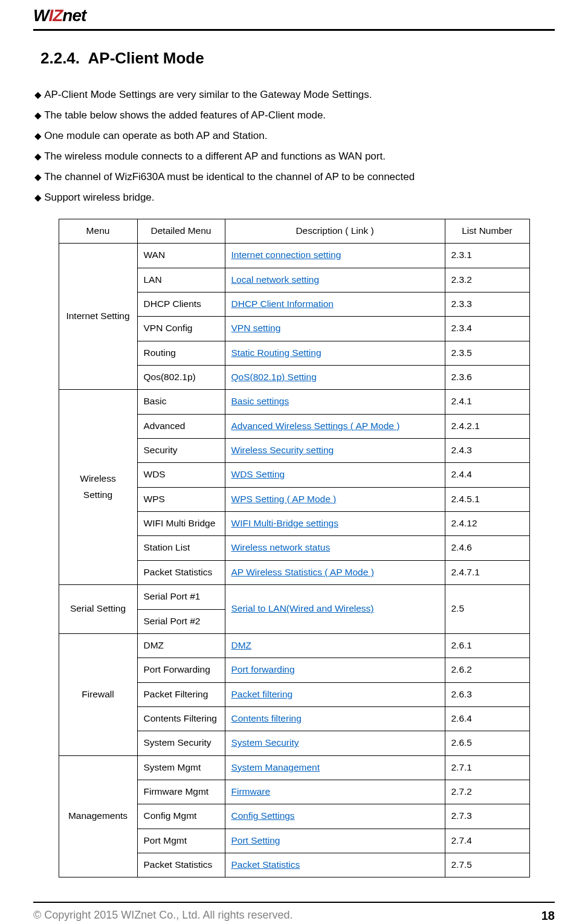 The height and width of the screenshot is (921, 588). Describe the element at coordinates (487, 305) in the screenshot. I see `list-cell: 2.3.3` at that location.